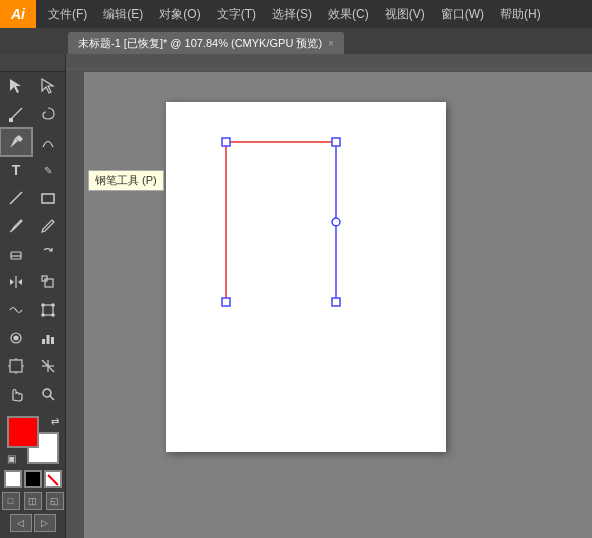 The image size is (592, 538). I want to click on none-swatch, so click(53, 479).